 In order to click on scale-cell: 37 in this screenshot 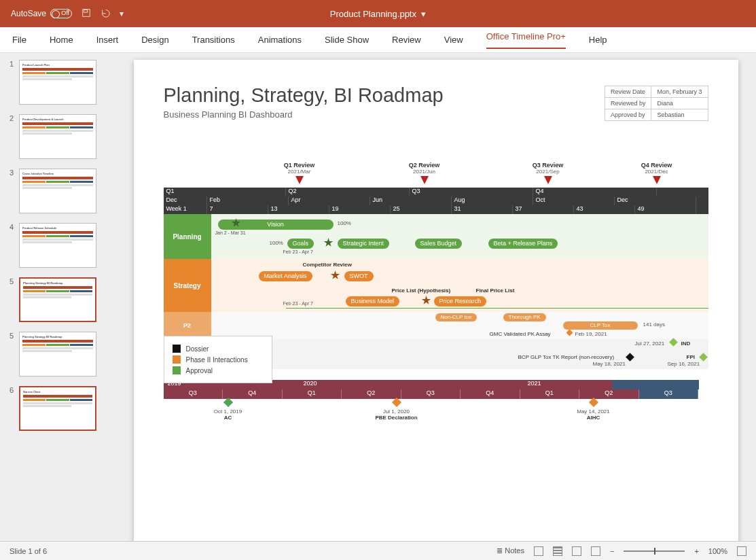, I will do `click(543, 209)`.